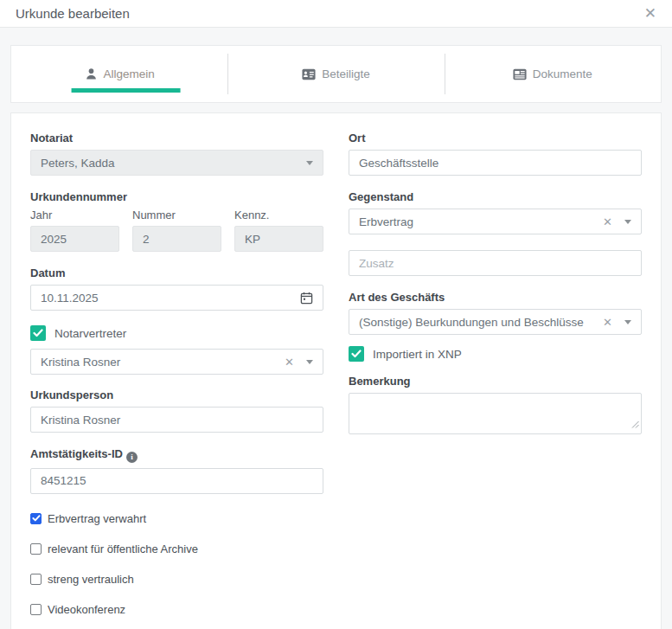  Describe the element at coordinates (495, 263) in the screenshot. I see `zusatz-input` at that location.